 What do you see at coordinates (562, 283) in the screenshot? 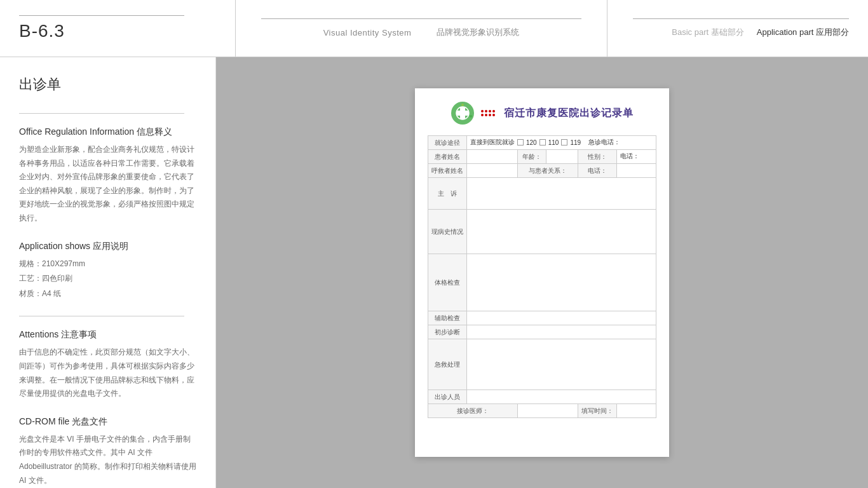
I see `physical-exam-value` at bounding box center [562, 283].